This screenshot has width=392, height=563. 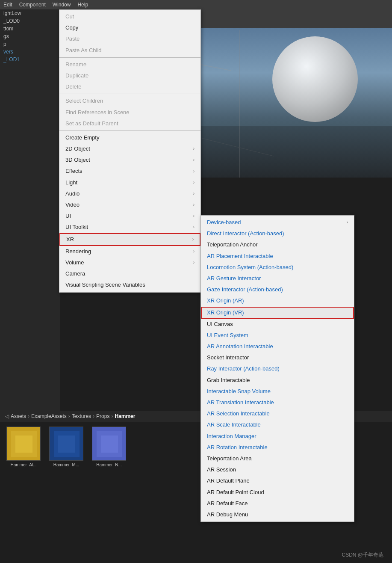 I want to click on submenu-ar-placement: AR Placement Interactable, so click(x=277, y=256).